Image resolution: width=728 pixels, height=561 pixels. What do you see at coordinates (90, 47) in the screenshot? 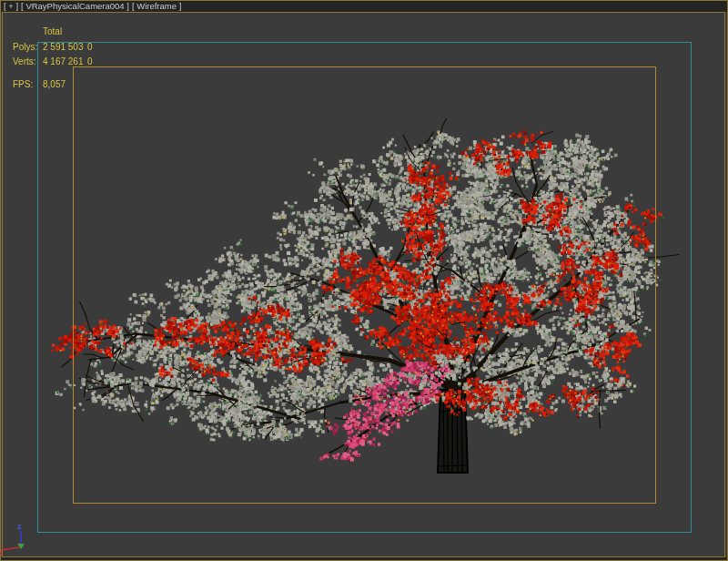
I see `stats-polys-extra: 0` at bounding box center [90, 47].